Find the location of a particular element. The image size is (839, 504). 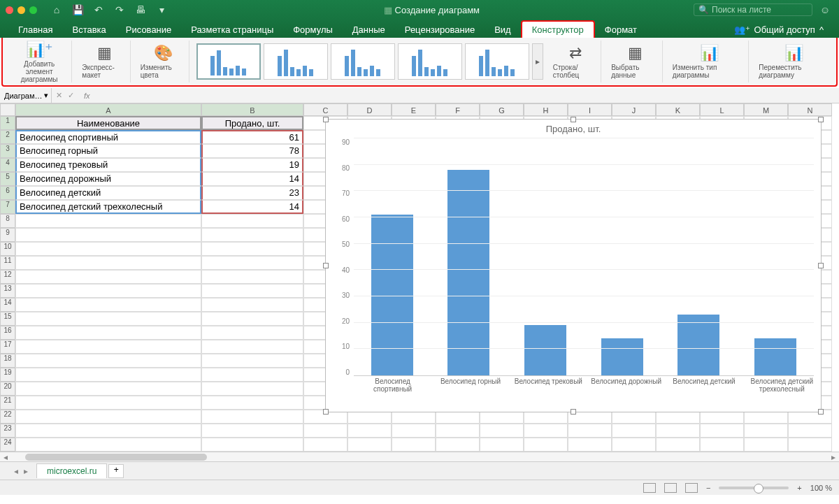

row-header: 3 is located at coordinates (8, 151).